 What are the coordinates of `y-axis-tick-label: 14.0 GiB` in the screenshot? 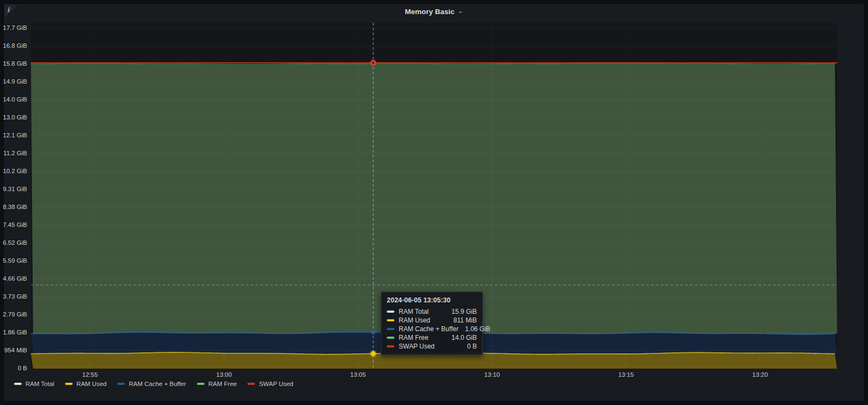 It's located at (14, 100).